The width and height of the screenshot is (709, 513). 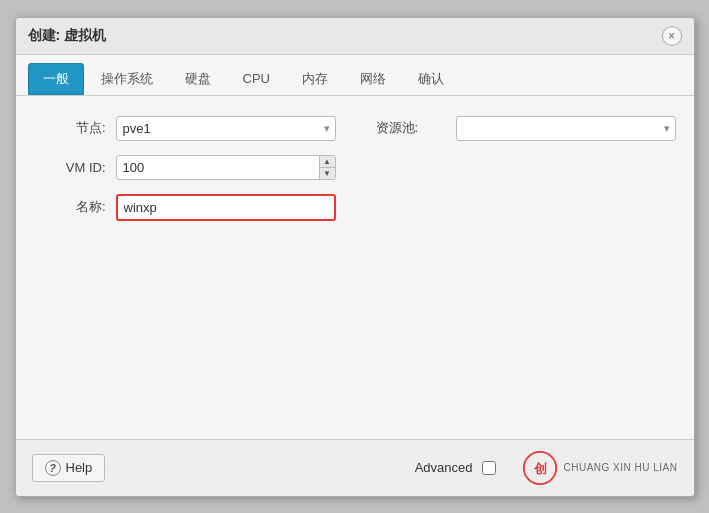 I want to click on tab-confirm: 确认, so click(x=431, y=79).